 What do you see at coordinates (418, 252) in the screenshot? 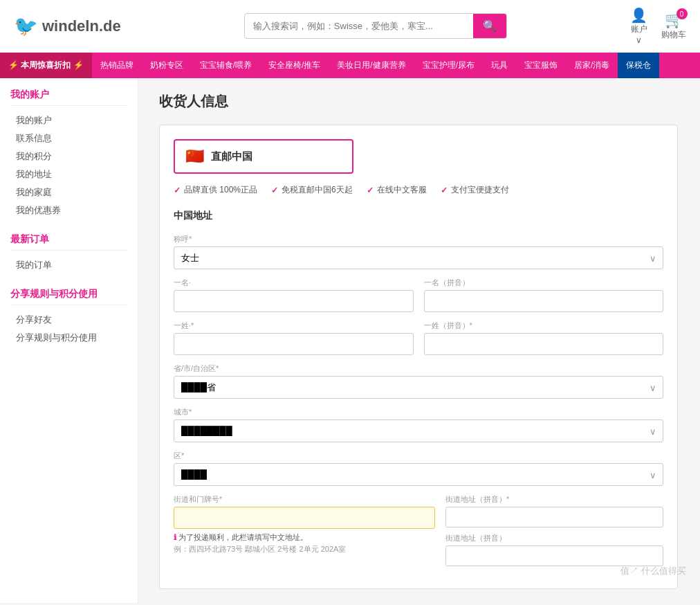
I see `salutation-row: 称呼* 女士` at bounding box center [418, 252].